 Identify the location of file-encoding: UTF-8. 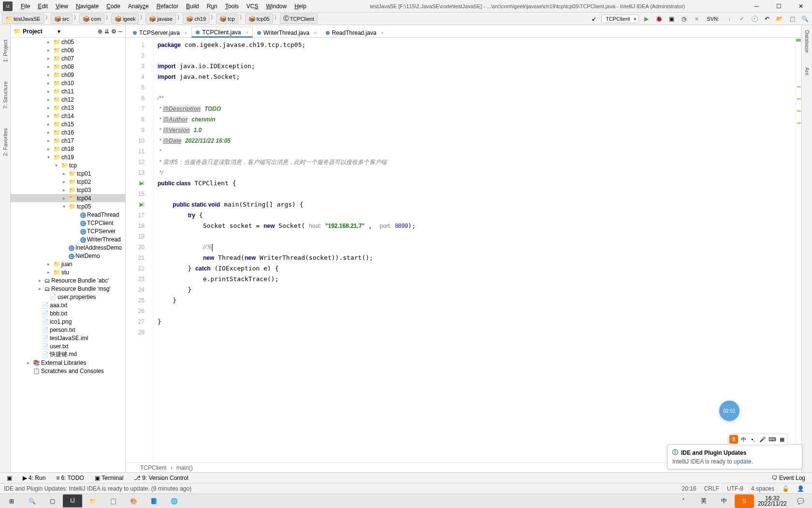
(735, 489).